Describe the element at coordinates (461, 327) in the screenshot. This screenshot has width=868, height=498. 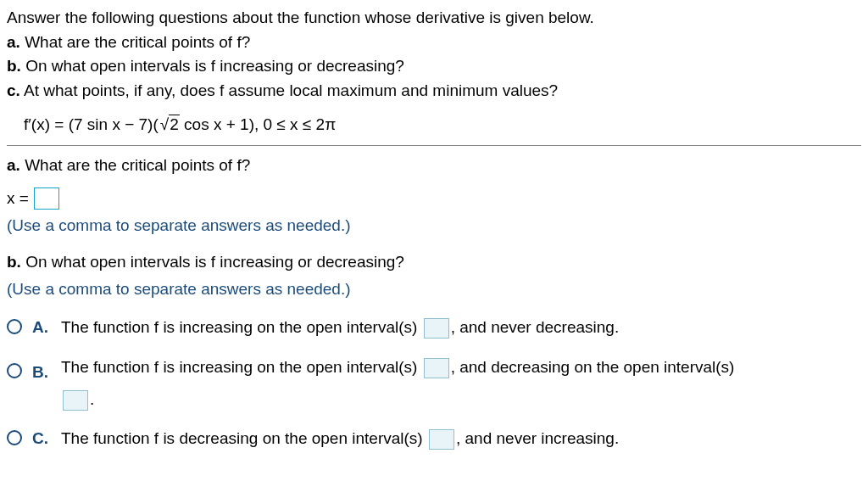
I see `choice-a-text: The function f is increasing on the open…` at that location.